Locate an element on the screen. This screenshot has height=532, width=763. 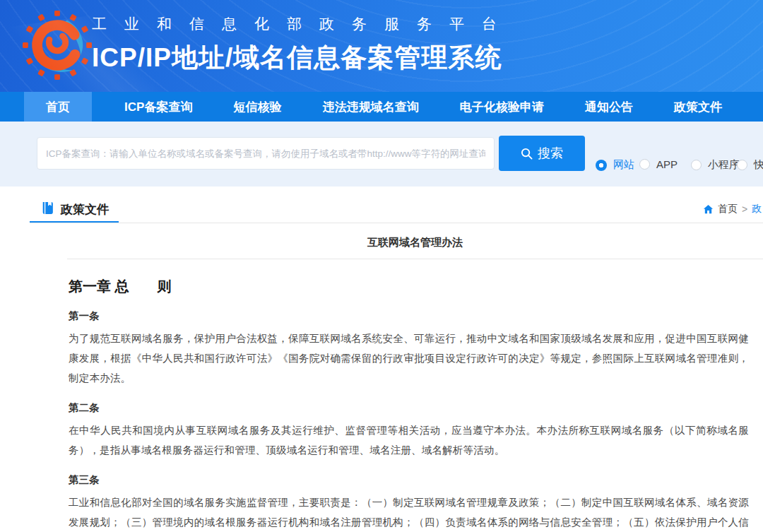
article-2: 第二条 在中华人民共和国境内从事互联网域名服务及其运行维护、监督管理等相关活动，… is located at coordinates (415, 431).